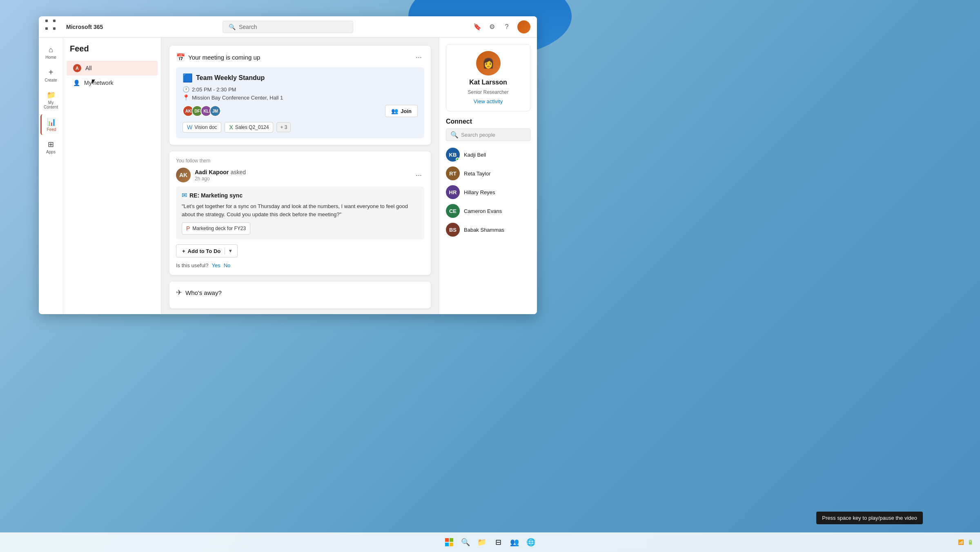 Image resolution: width=980 pixels, height=552 pixels. What do you see at coordinates (51, 73) in the screenshot?
I see `create-icon: +` at bounding box center [51, 73].